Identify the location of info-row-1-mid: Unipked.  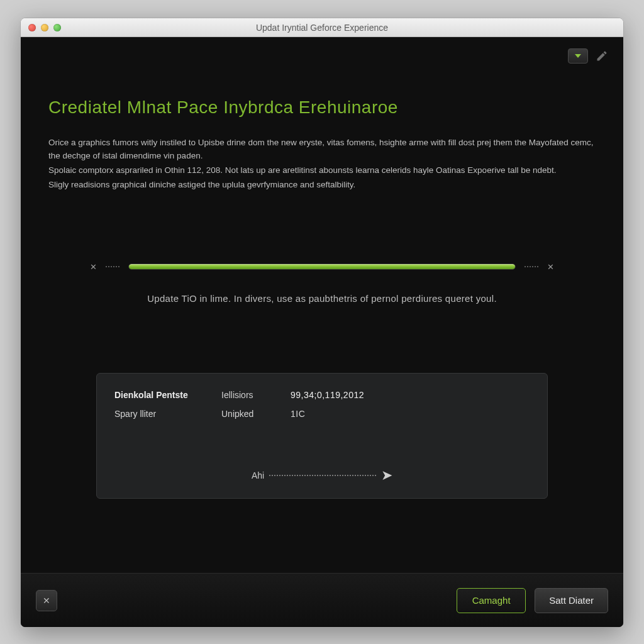
(256, 414).